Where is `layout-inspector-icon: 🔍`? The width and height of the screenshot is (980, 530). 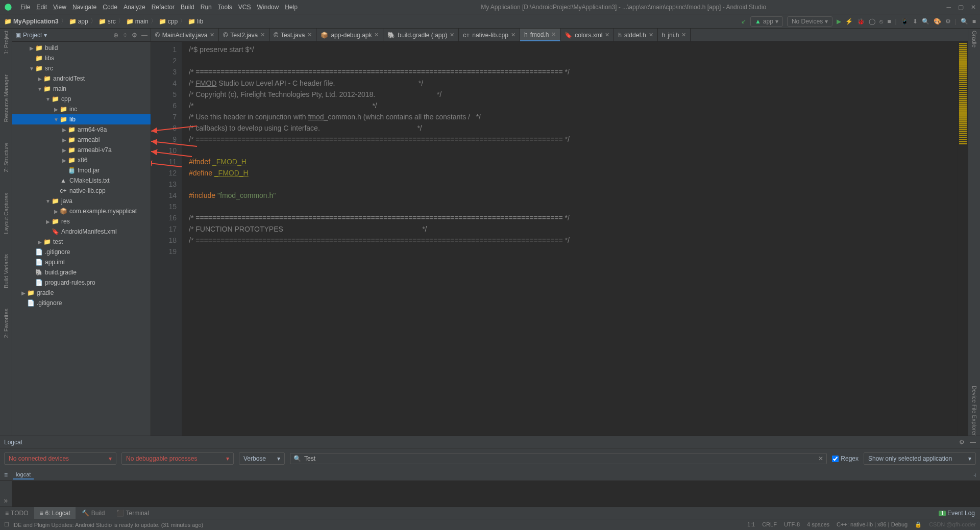
layout-inspector-icon: 🔍 is located at coordinates (926, 21).